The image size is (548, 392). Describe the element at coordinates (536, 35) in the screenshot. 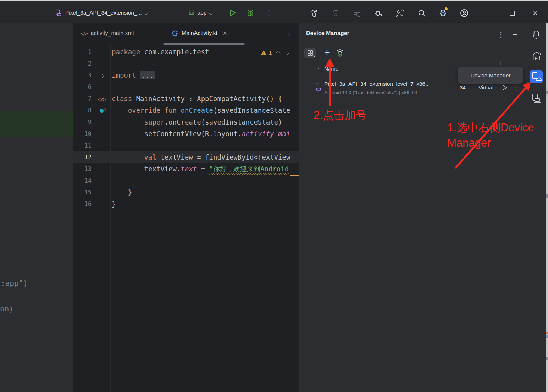

I see `notifications-bell-icon` at that location.